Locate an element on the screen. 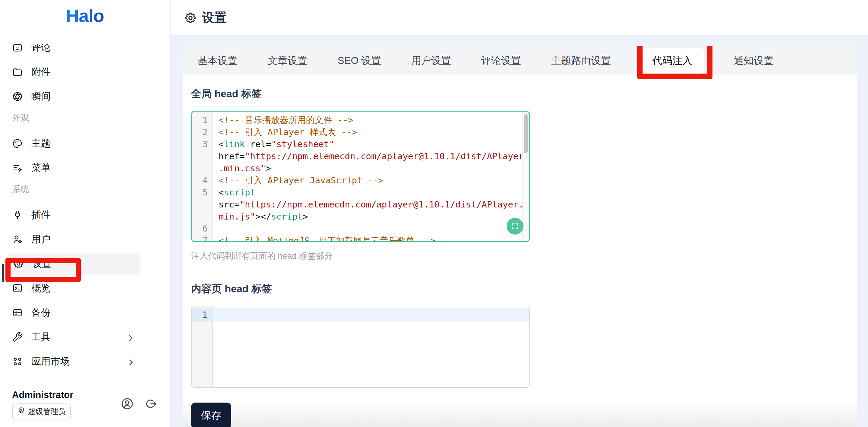 This screenshot has height=427, width=868. menu-gear-icon is located at coordinates (18, 168).